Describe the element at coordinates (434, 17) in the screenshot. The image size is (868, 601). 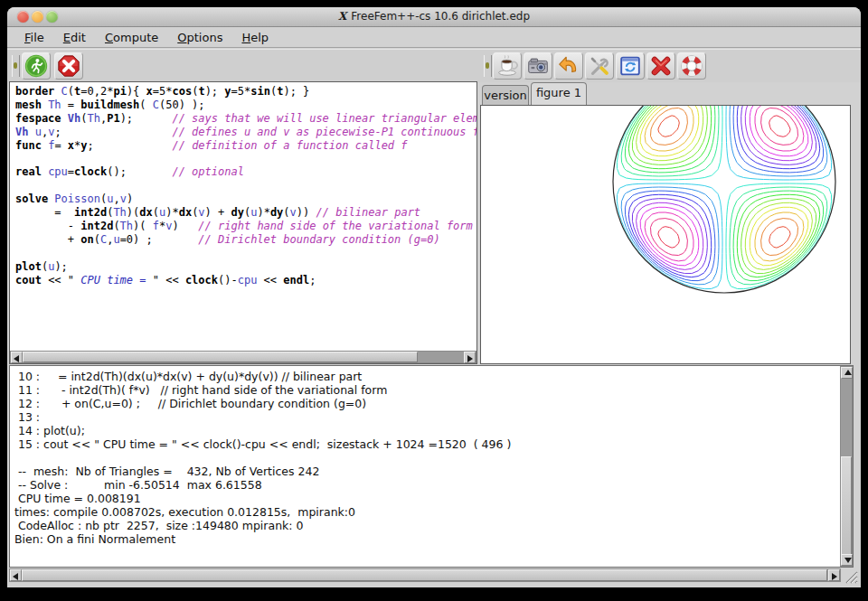
I see `title-bar: XFreeFem++-cs 10.6 dirichlet.edp` at that location.